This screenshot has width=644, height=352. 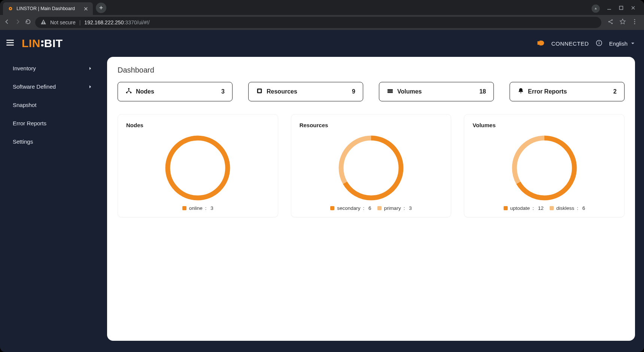 What do you see at coordinates (540, 43) in the screenshot?
I see `connection-plug-icon` at bounding box center [540, 43].